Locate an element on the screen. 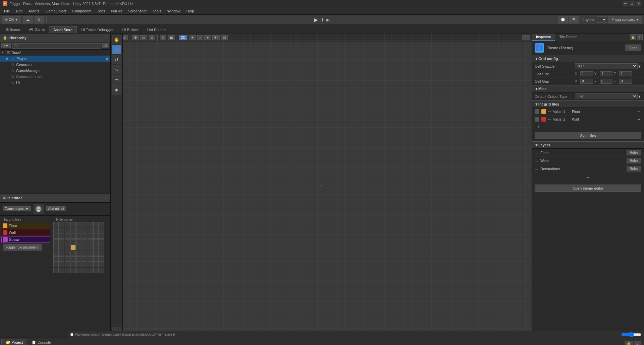  hierarchy-item-generated-level: ⬡ Generated level is located at coordinates (55, 77).